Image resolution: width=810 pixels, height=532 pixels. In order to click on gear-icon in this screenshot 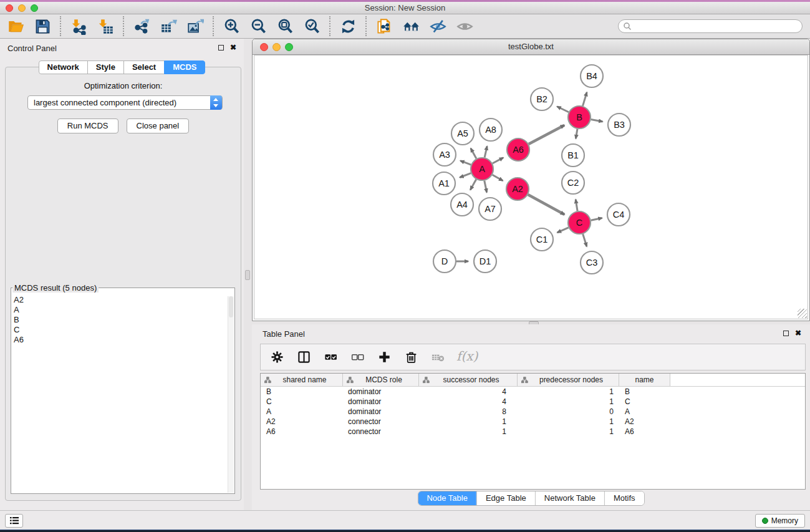, I will do `click(277, 357)`.